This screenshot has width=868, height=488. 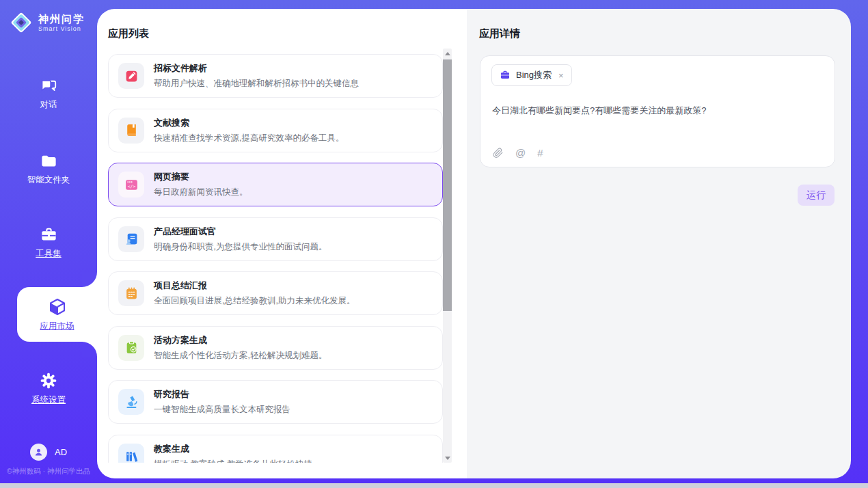 I want to click on user-name: AD, so click(x=61, y=452).